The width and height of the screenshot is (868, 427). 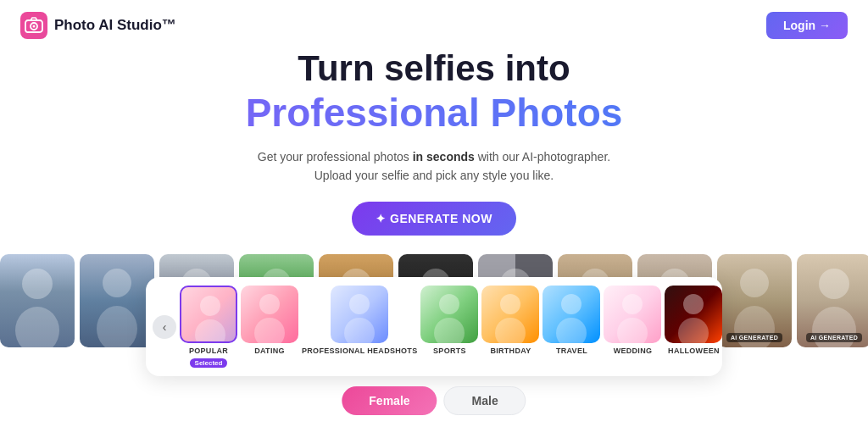 I want to click on category-item-professional: PROFESSIONAL HEADSHOTS, so click(x=359, y=320).